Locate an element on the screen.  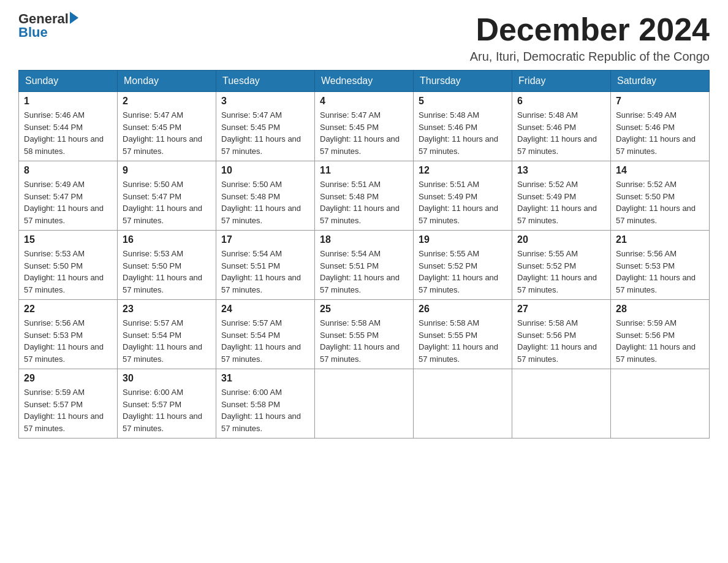
calendar-header-thursday: Thursday is located at coordinates (463, 81).